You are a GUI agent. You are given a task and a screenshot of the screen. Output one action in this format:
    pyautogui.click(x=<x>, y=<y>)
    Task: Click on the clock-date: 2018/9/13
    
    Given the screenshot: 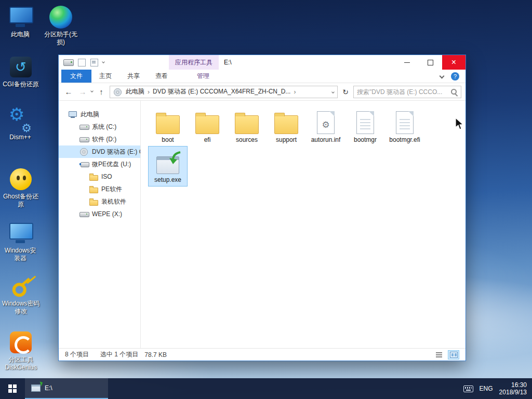 What is the action you would take?
    pyautogui.click(x=513, y=392)
    